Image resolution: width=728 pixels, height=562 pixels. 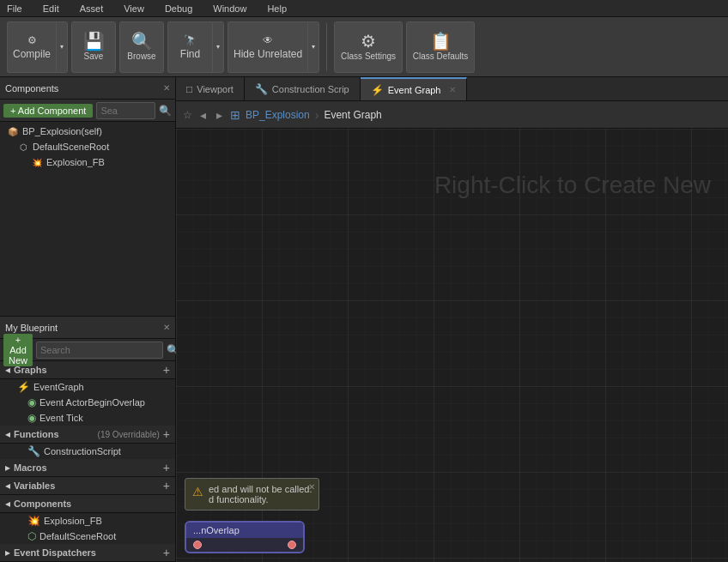 What do you see at coordinates (82, 88) in the screenshot?
I see `components-panel-title: Components` at bounding box center [82, 88].